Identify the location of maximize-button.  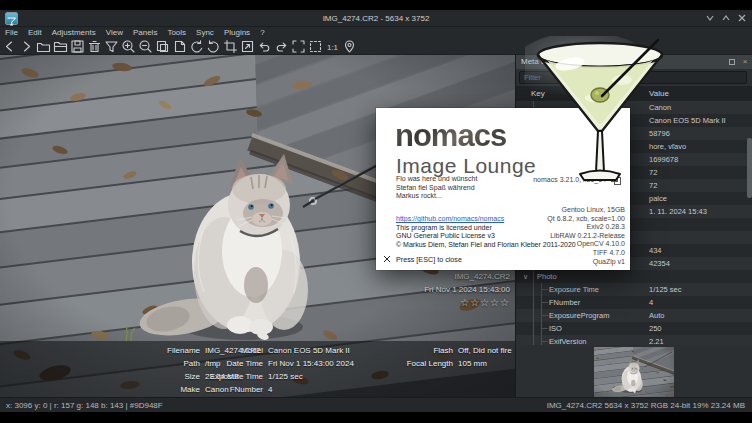
(726, 18).